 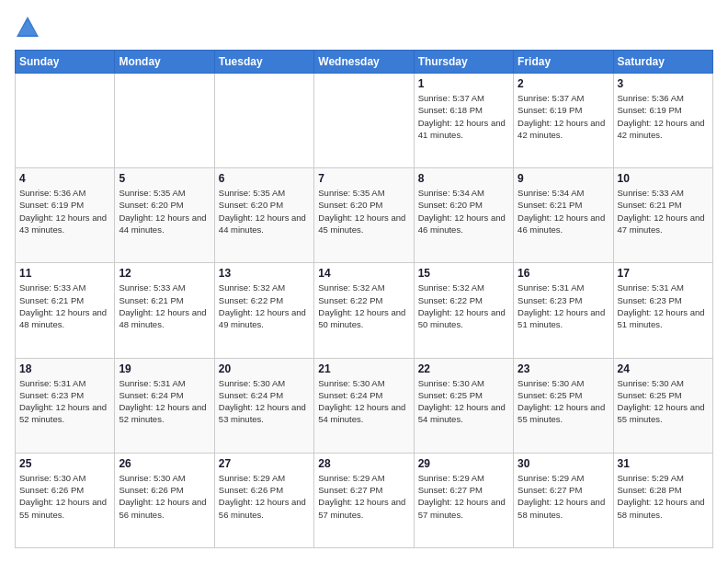 I want to click on day-number: 8, so click(x=463, y=178).